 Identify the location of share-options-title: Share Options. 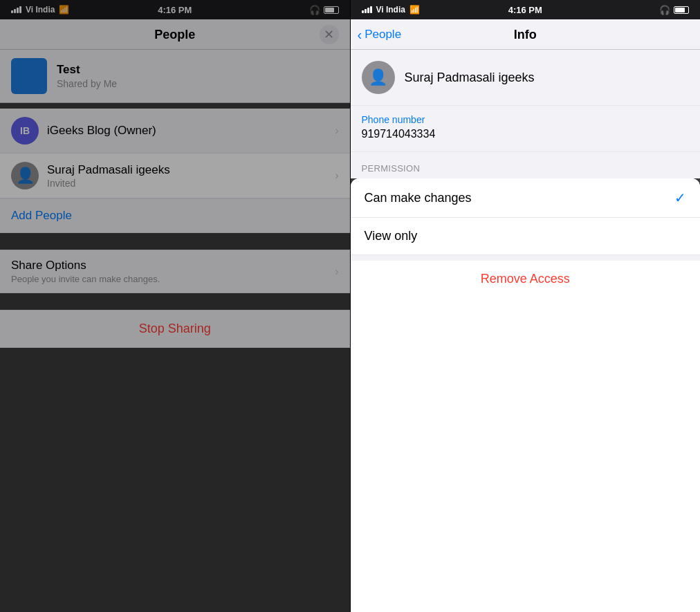
(86, 266).